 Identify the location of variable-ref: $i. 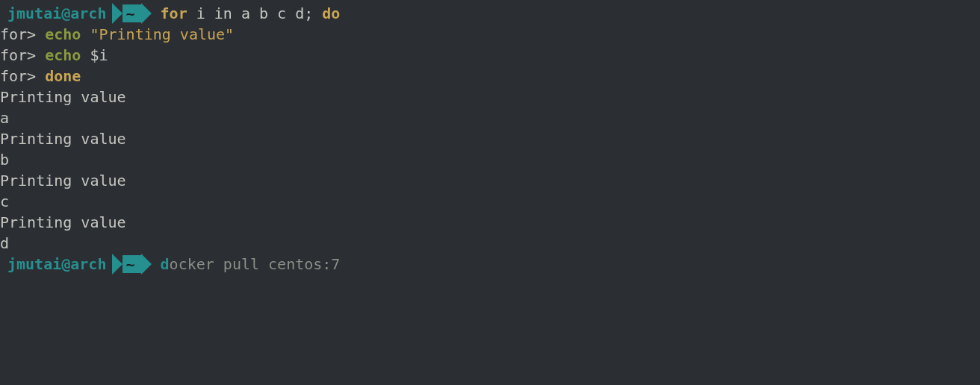
(94, 55).